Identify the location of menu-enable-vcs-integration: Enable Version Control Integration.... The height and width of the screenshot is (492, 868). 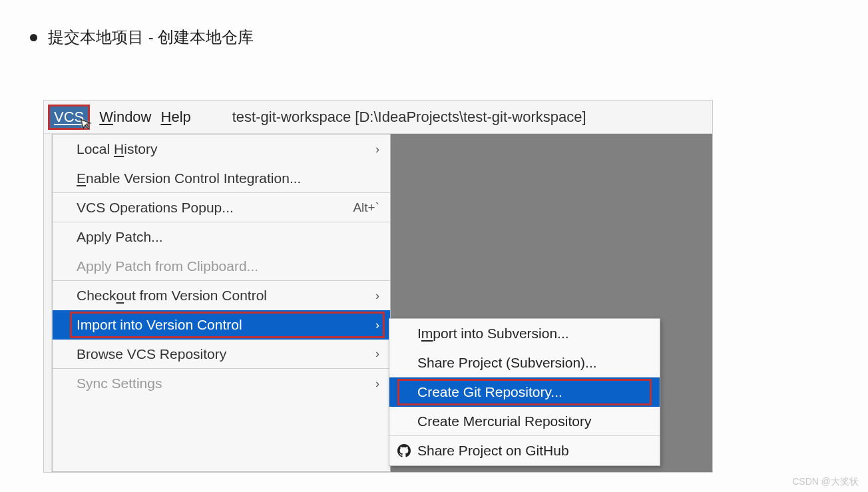
(221, 178).